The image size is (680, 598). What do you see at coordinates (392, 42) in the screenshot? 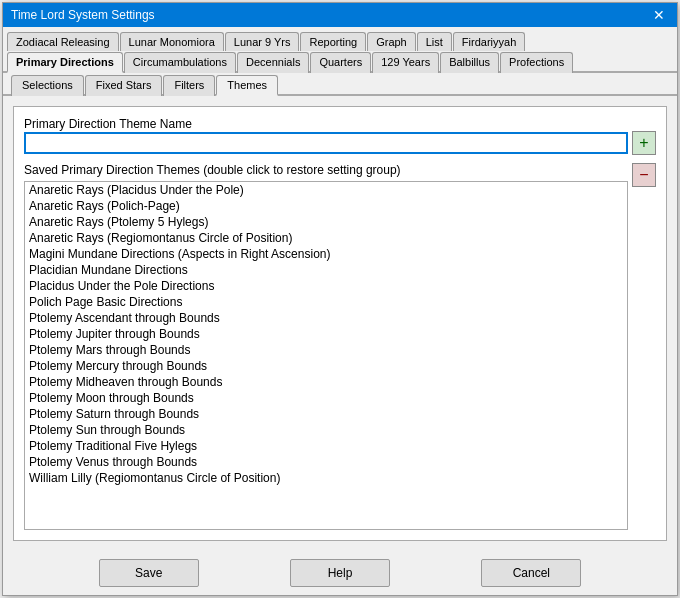
I see `tab-graph: Graph` at bounding box center [392, 42].